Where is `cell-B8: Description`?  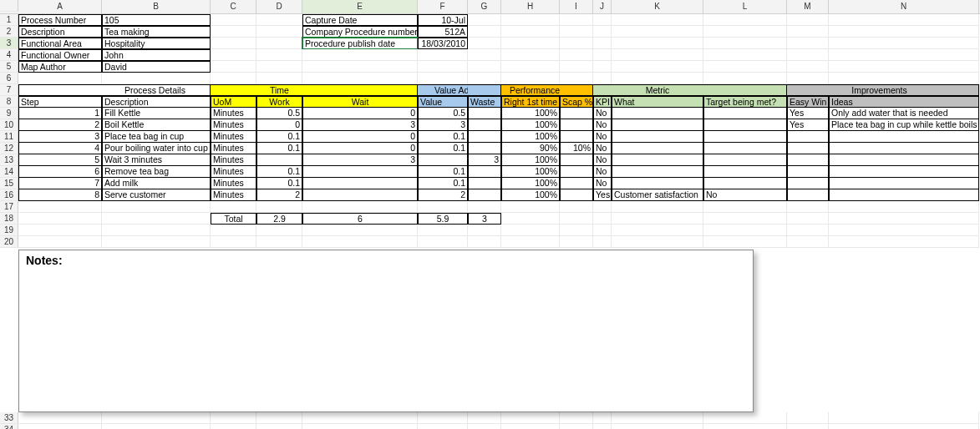 cell-B8: Description is located at coordinates (156, 102).